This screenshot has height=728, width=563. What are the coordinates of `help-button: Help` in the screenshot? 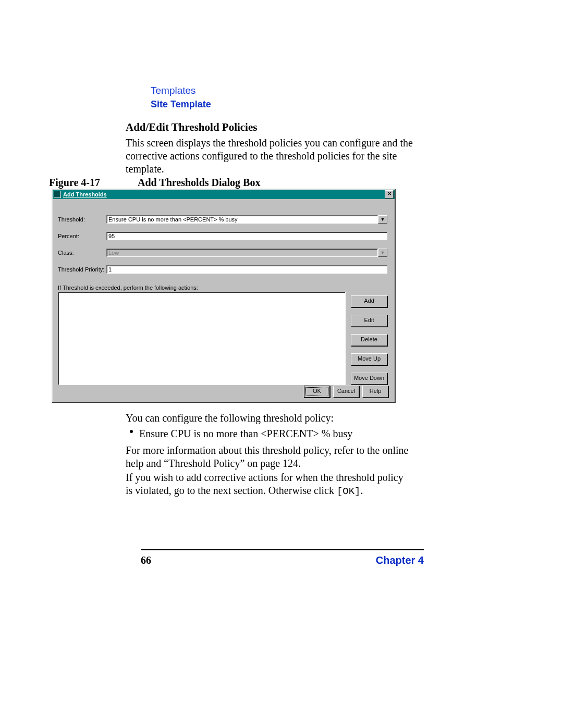 It's located at (375, 392).